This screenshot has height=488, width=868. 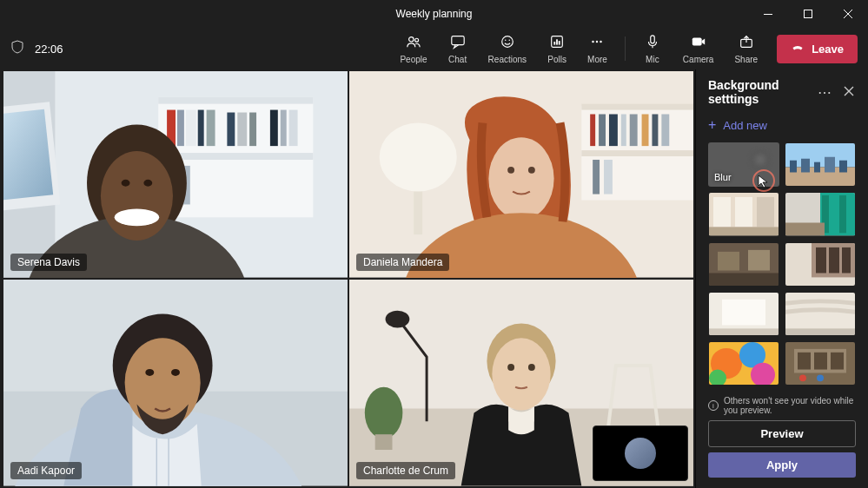 I want to click on panel-header: Background setttings ⋯, so click(x=782, y=91).